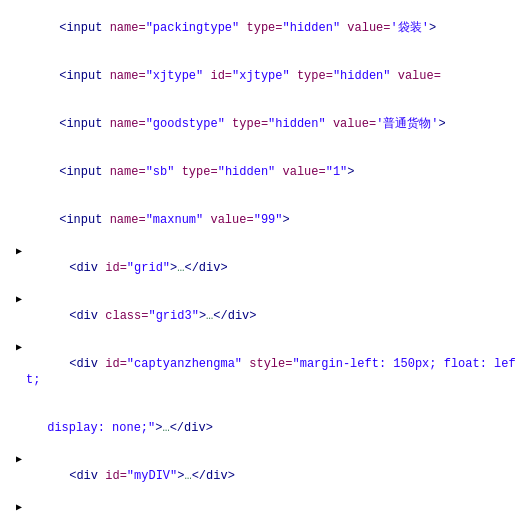 This screenshot has width=521, height=516. Describe the element at coordinates (260, 372) in the screenshot. I see `code-line-8: ▶ <div id="captyanzhengma" style="margin…` at that location.